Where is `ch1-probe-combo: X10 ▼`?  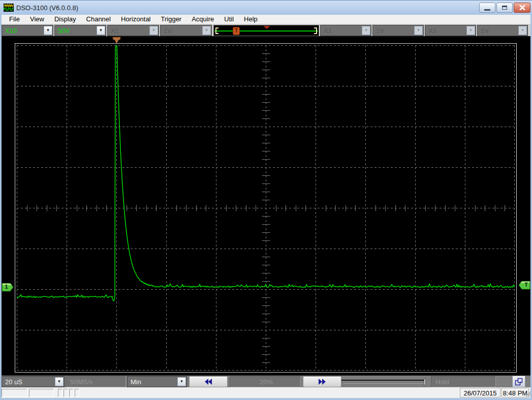
ch1-probe-combo: X10 ▼ is located at coordinates (27, 30).